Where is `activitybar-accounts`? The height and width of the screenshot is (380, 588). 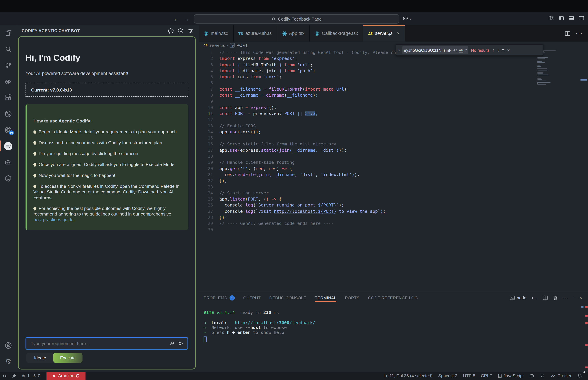 activitybar-accounts is located at coordinates (8, 345).